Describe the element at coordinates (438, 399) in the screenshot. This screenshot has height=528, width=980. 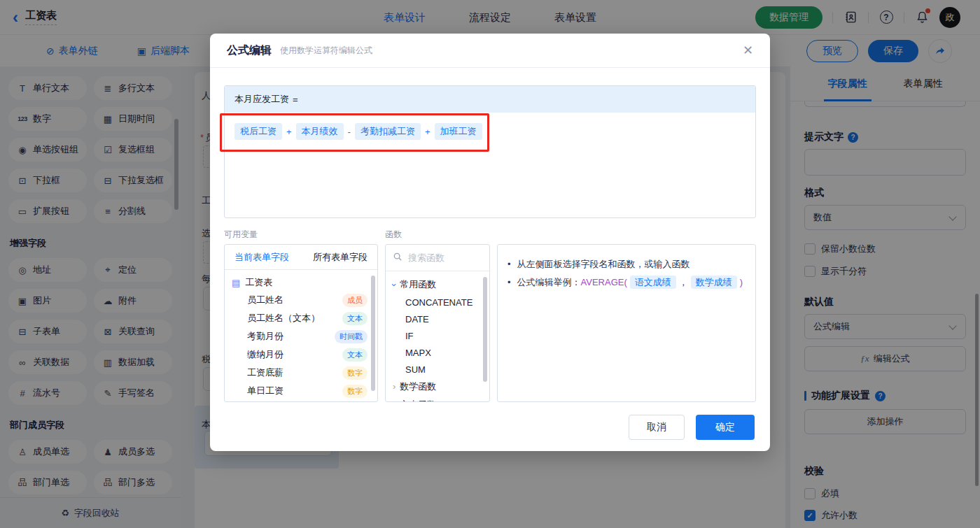
I see `function-group-text: › 文本函数` at that location.